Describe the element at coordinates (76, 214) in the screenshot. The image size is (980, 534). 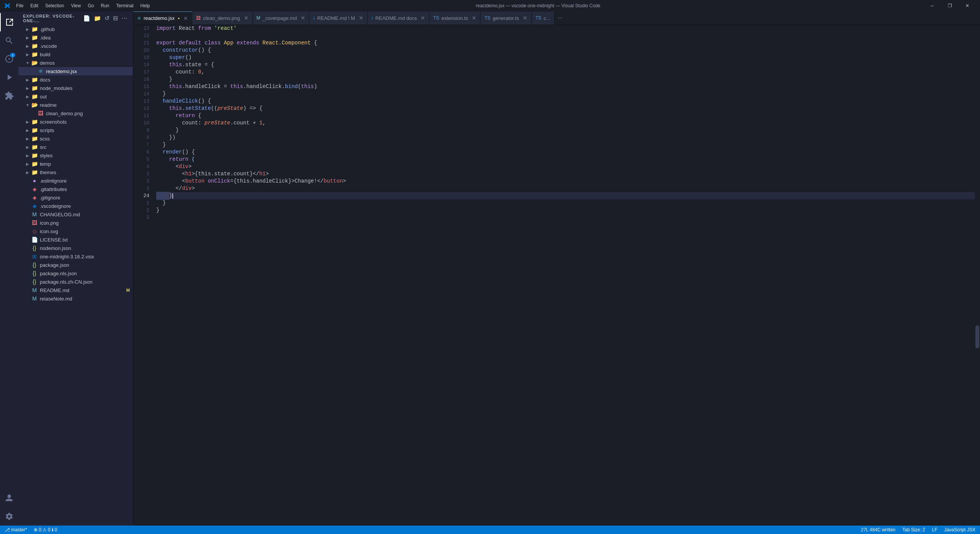
I see `tree-item-changelog: M CHANGELOG.md` at that location.